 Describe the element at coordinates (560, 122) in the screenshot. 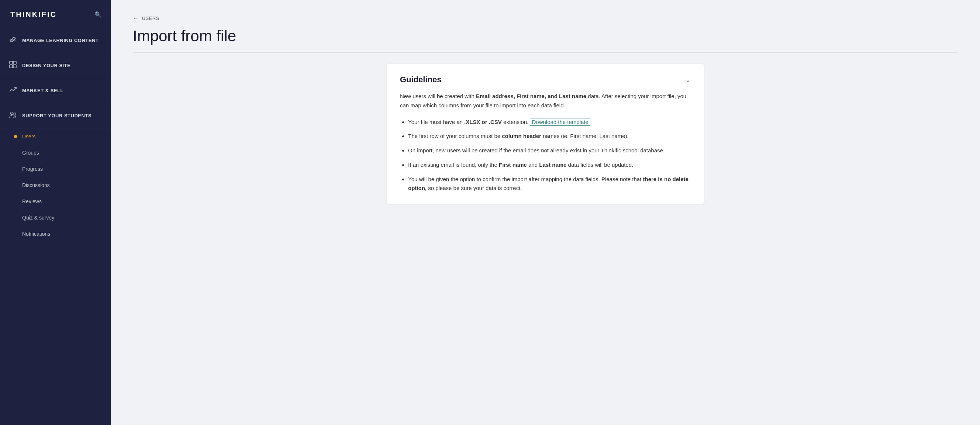

I see `download-template-link: Download the template` at that location.